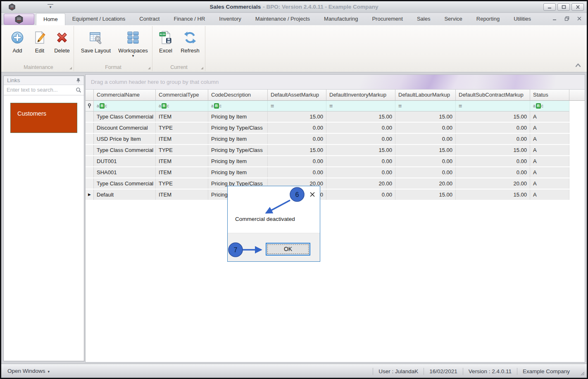  I want to click on maximize-button, so click(564, 7).